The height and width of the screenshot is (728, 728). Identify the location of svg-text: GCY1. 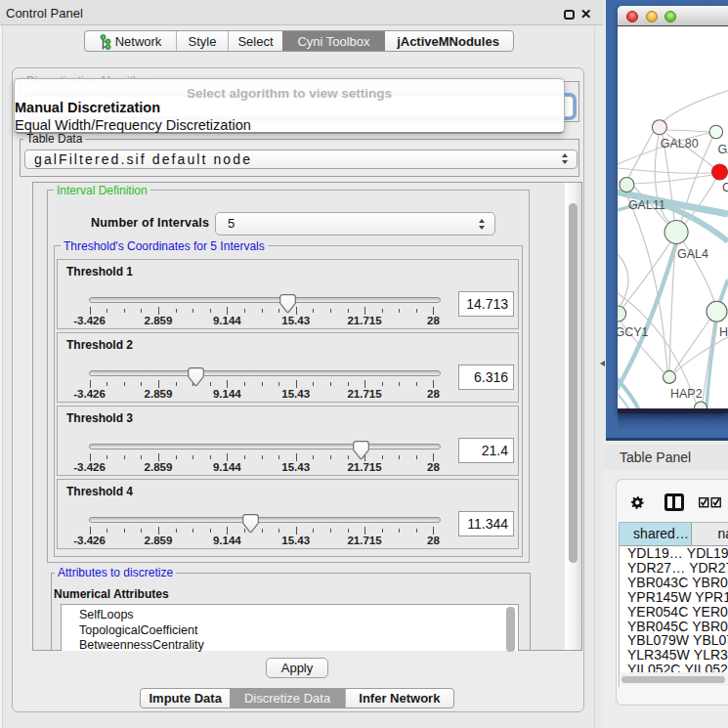
(633, 332).